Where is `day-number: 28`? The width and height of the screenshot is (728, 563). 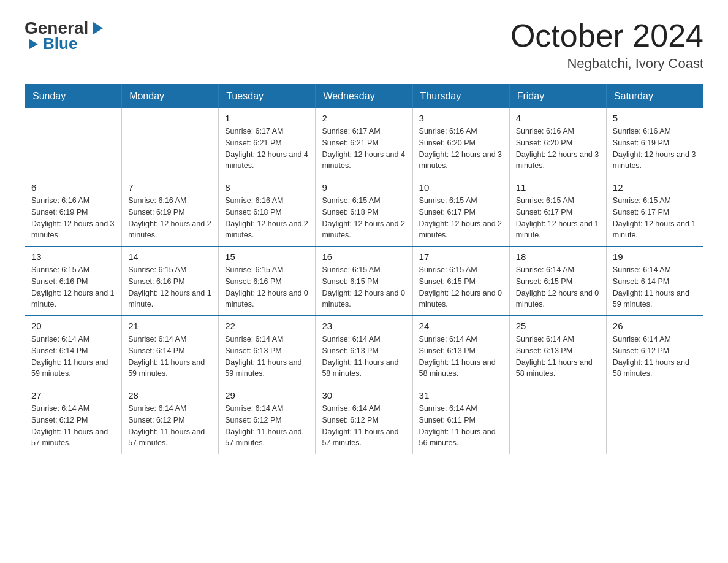
day-number: 28 is located at coordinates (170, 395).